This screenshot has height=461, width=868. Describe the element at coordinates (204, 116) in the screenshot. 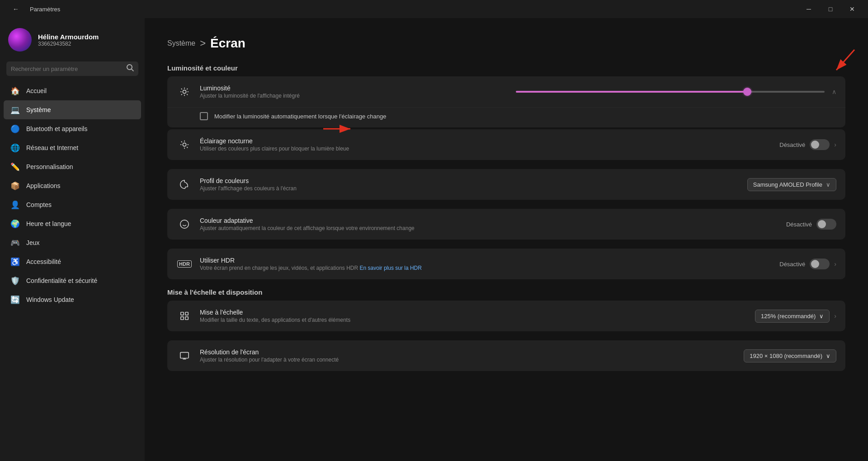

I see `auto-brightness-checkbox` at that location.